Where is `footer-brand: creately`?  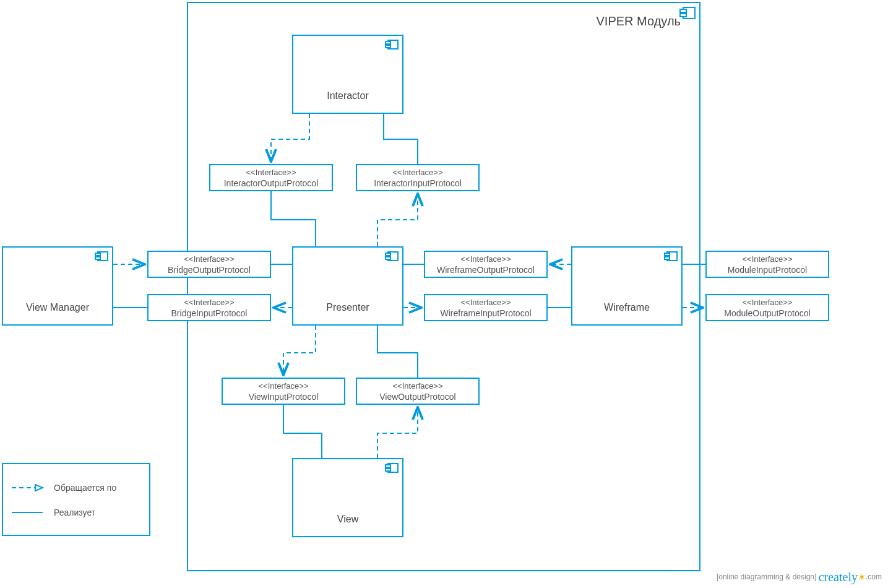
footer-brand: creately is located at coordinates (838, 577).